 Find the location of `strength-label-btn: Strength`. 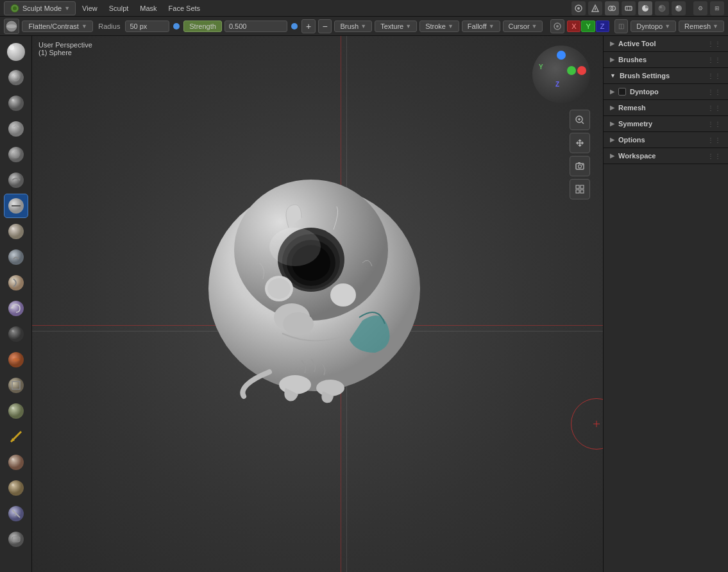

strength-label-btn: Strength is located at coordinates (203, 26).